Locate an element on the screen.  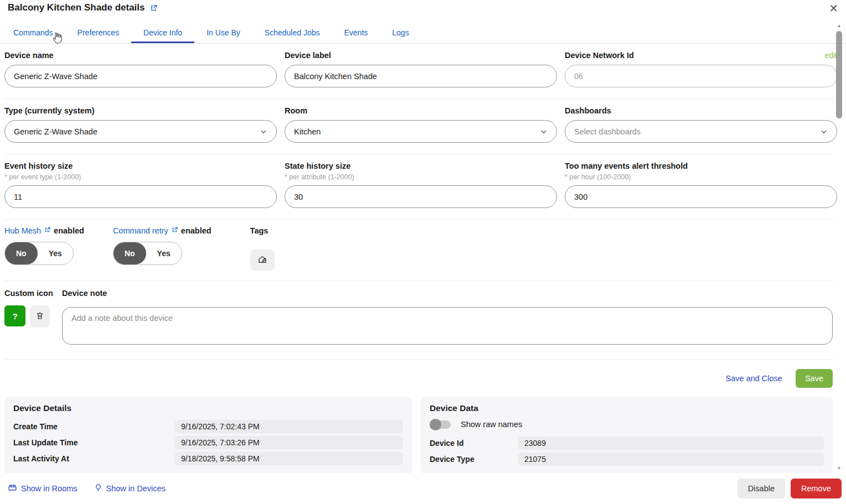
hub-mesh-group: Hub Mesh enabled No Yes is located at coordinates (44, 248).